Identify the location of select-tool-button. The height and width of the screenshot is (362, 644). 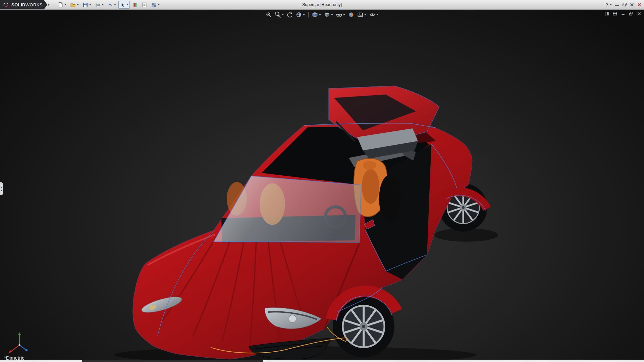
(124, 5).